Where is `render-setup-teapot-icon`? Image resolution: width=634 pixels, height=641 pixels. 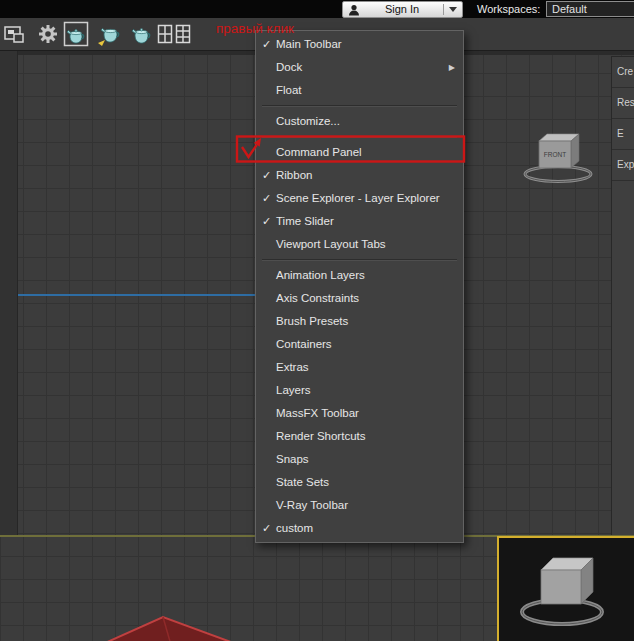
render-setup-teapot-icon is located at coordinates (76, 34).